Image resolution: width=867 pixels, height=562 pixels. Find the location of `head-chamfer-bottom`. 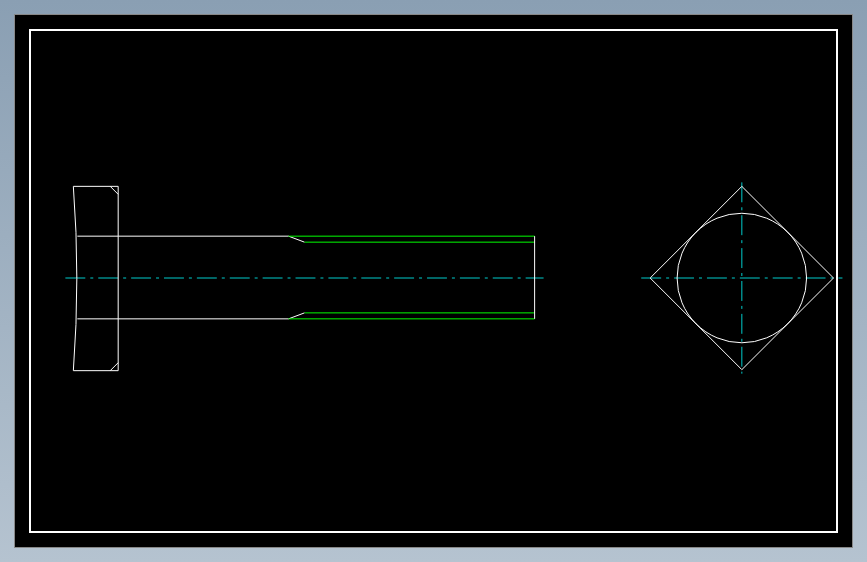

head-chamfer-bottom is located at coordinates (114, 367).